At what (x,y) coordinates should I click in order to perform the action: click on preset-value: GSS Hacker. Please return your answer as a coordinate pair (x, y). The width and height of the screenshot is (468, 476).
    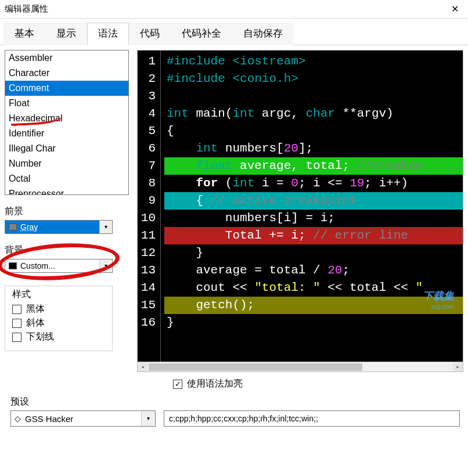
    Looking at the image, I should click on (82, 419).